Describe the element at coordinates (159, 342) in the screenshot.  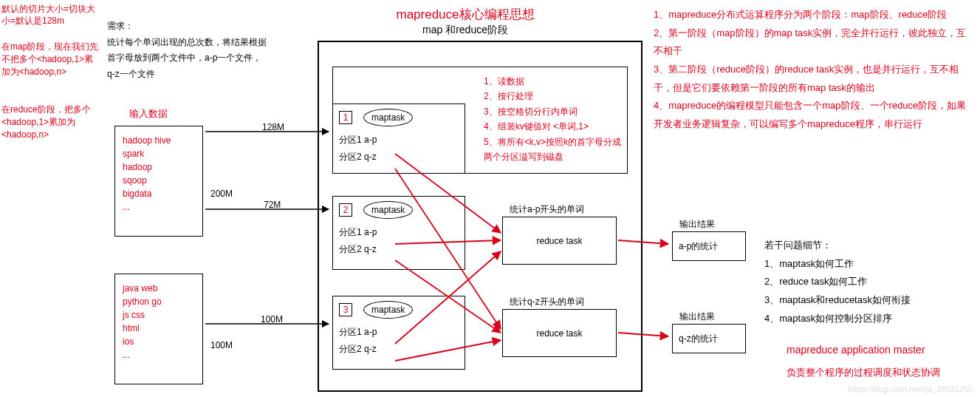
I see `list-item: ios` at that location.